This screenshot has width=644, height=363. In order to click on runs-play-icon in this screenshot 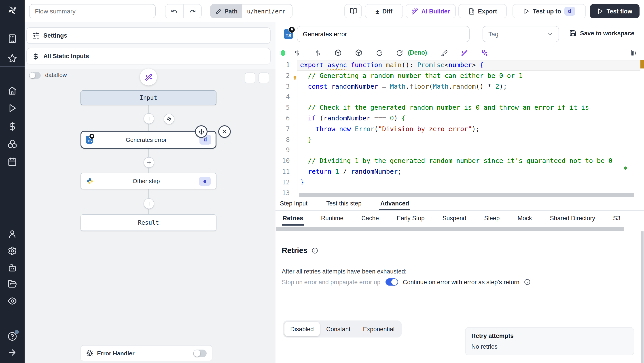, I will do `click(12, 108)`.